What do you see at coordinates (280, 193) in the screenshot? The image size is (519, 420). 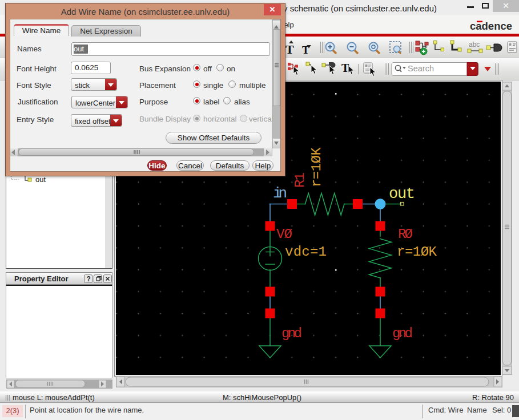 I see `svg-text: in` at bounding box center [280, 193].